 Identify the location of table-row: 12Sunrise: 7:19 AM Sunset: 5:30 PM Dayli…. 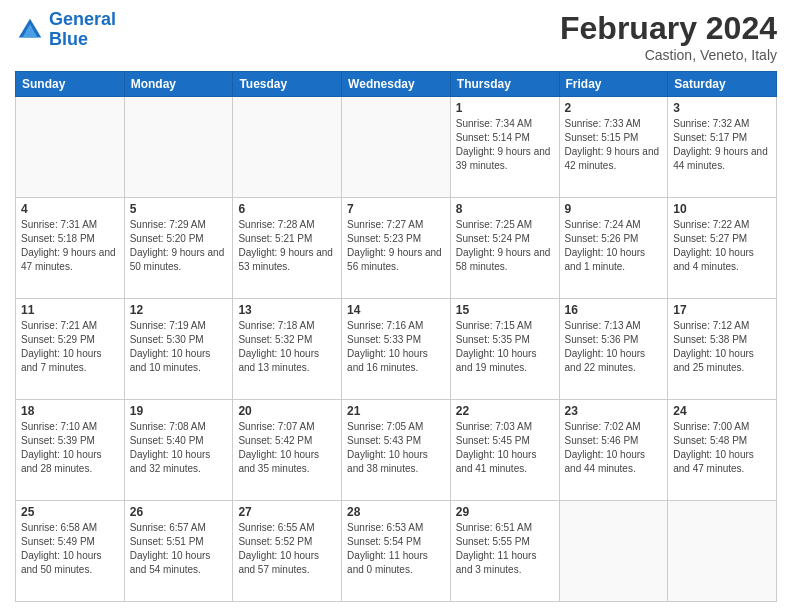
(178, 350).